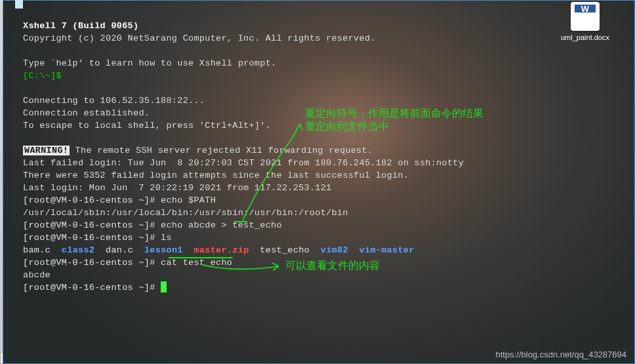 This screenshot has width=635, height=364. I want to click on title-line: Xshell 7 (Build 0065), so click(81, 26).